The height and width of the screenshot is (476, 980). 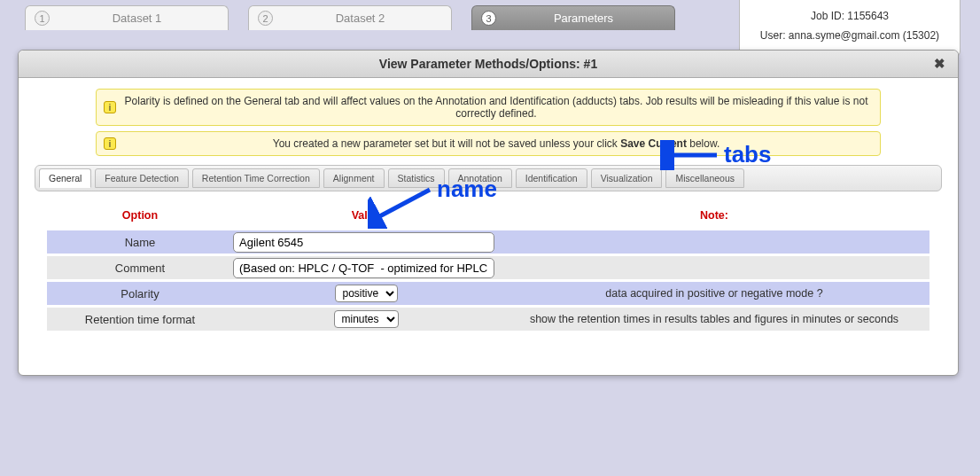 What do you see at coordinates (360, 18) in the screenshot?
I see `nav-tab-label: Dataset 2` at bounding box center [360, 18].